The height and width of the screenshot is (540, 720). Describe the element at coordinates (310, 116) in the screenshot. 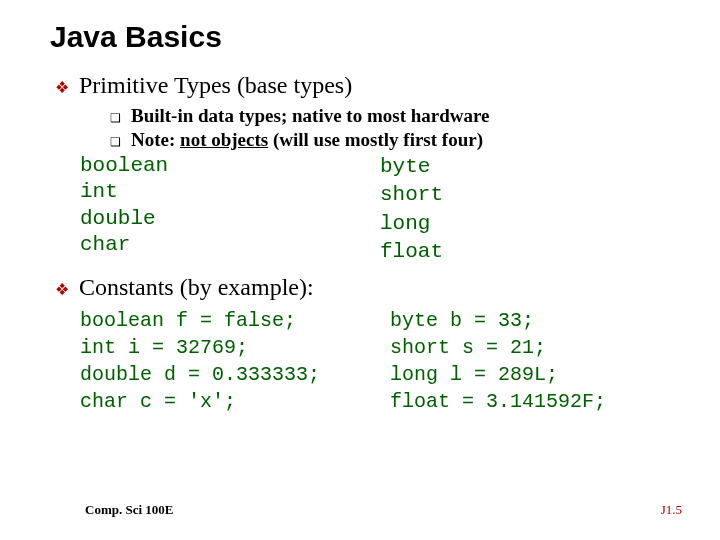

I see `subbullet-text: Built-in data types; native to most hard…` at that location.